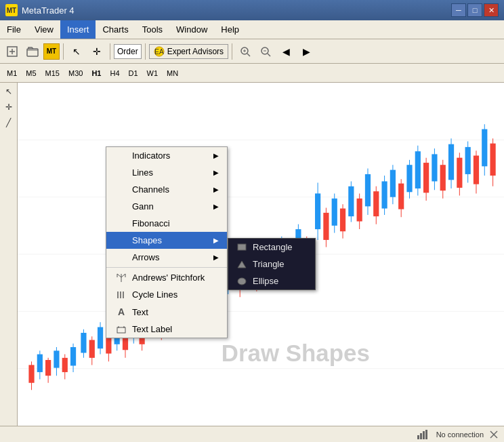  What do you see at coordinates (167, 258) in the screenshot?
I see `menu-arrows: Arrows ▶` at bounding box center [167, 258].